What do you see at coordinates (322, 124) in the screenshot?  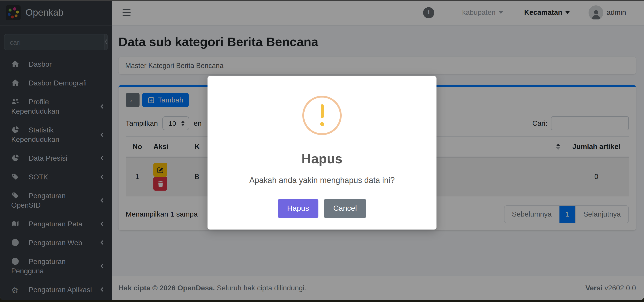 I see `exclamation-dot` at bounding box center [322, 124].